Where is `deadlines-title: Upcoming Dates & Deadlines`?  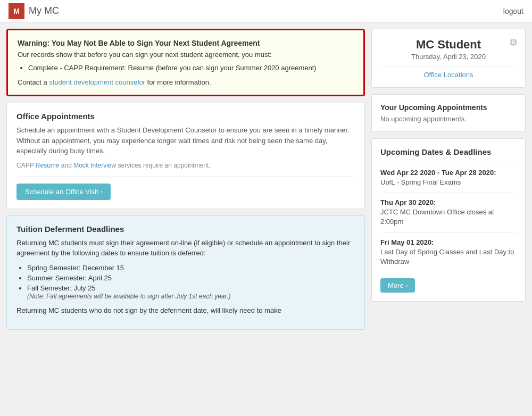
deadlines-title: Upcoming Dates & Deadlines is located at coordinates (448, 152).